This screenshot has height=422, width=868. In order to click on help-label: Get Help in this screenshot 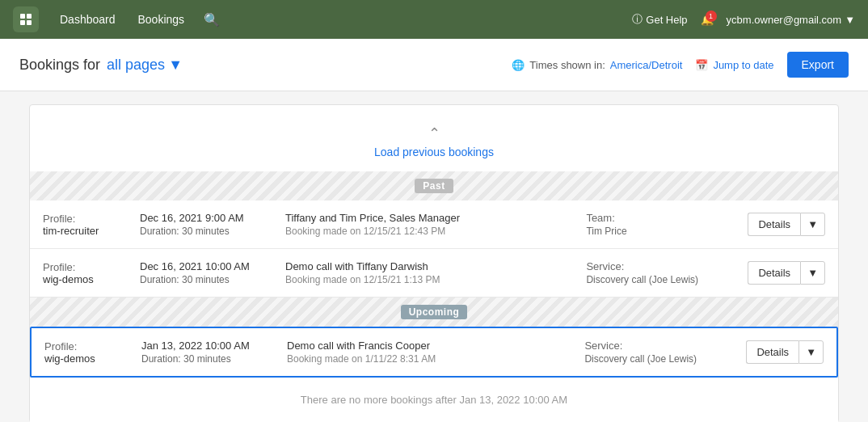, I will do `click(666, 19)`.